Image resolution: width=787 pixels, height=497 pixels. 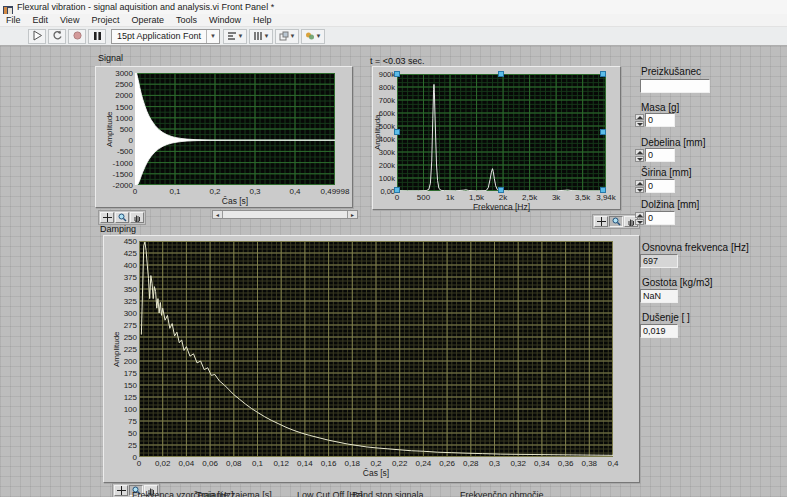 What do you see at coordinates (132, 434) in the screenshot?
I see `axis-tick: 50` at bounding box center [132, 434].